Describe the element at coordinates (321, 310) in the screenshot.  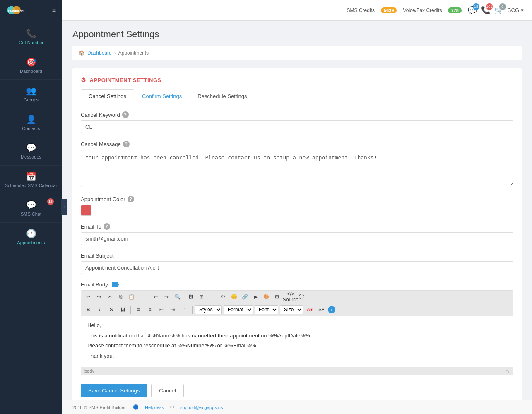
I see `bg-color-button: S▾` at that location.